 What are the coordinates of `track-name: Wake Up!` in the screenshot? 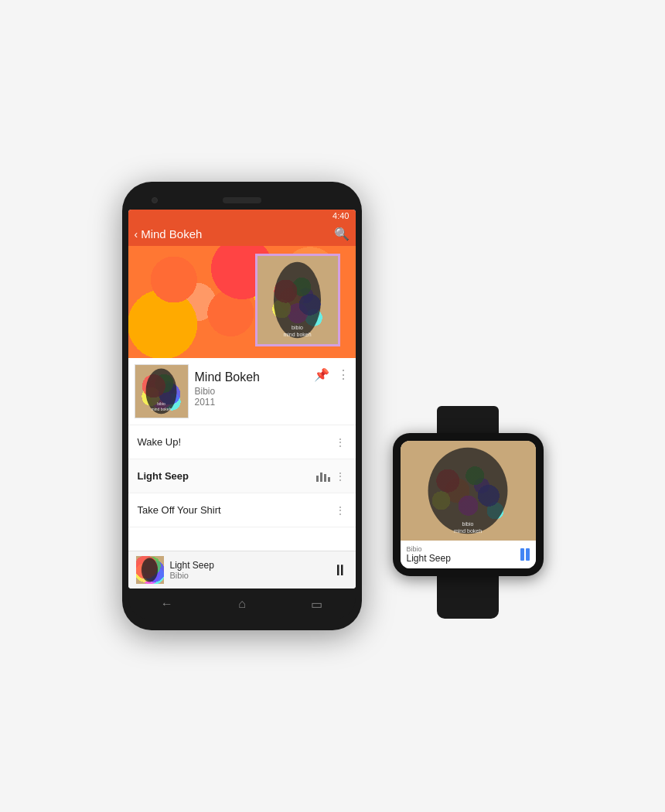 It's located at (237, 442).